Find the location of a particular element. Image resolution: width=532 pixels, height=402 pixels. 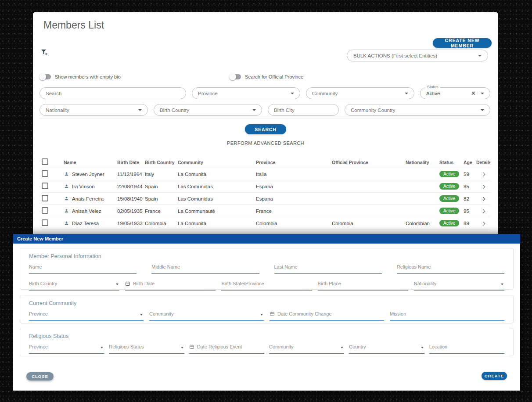

province-input is located at coordinates (244, 93).